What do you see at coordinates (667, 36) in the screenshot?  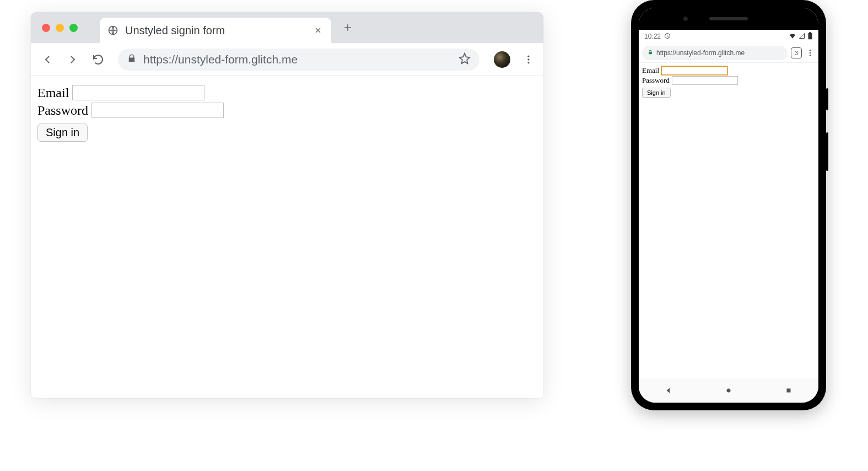 I see `do-not-disturb-icon` at bounding box center [667, 36].